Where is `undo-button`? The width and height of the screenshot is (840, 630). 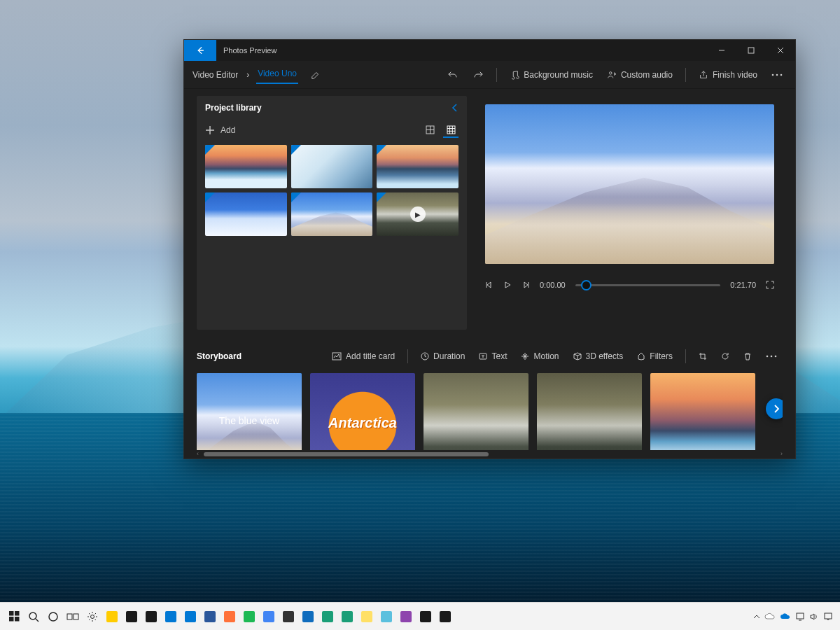
undo-button is located at coordinates (453, 75).